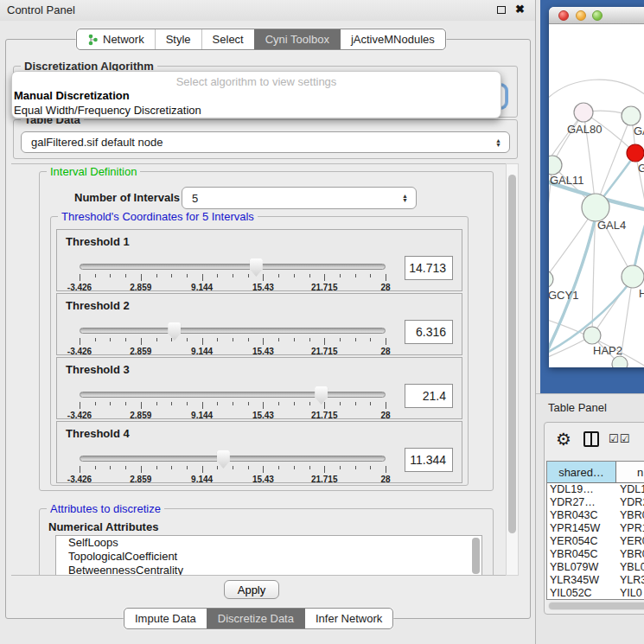 The height and width of the screenshot is (644, 644). What do you see at coordinates (233, 287) in the screenshot?
I see `slider-tick-labels: -3.4262.8599.14415.4321.71528` at bounding box center [233, 287].